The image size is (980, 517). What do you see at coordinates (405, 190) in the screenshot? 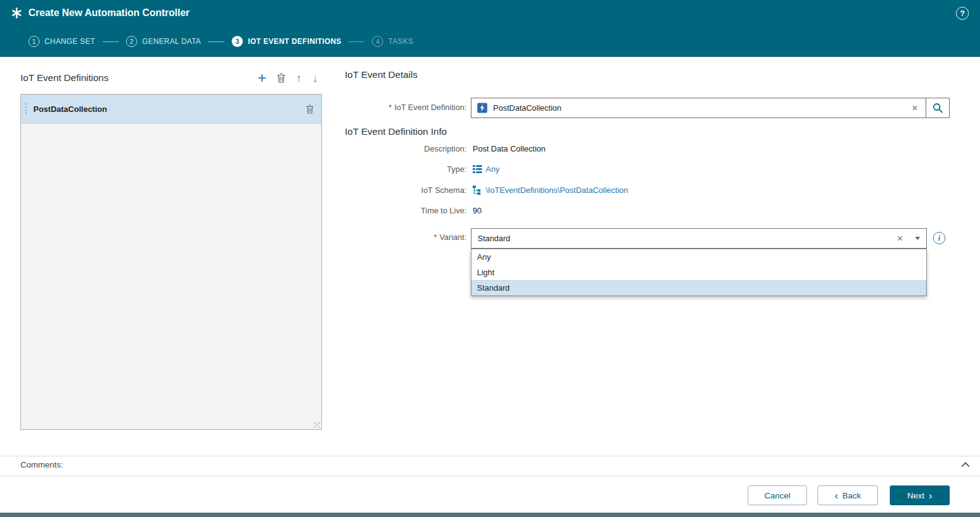
I see `iot-schema-label: IoT Schema:` at bounding box center [405, 190].